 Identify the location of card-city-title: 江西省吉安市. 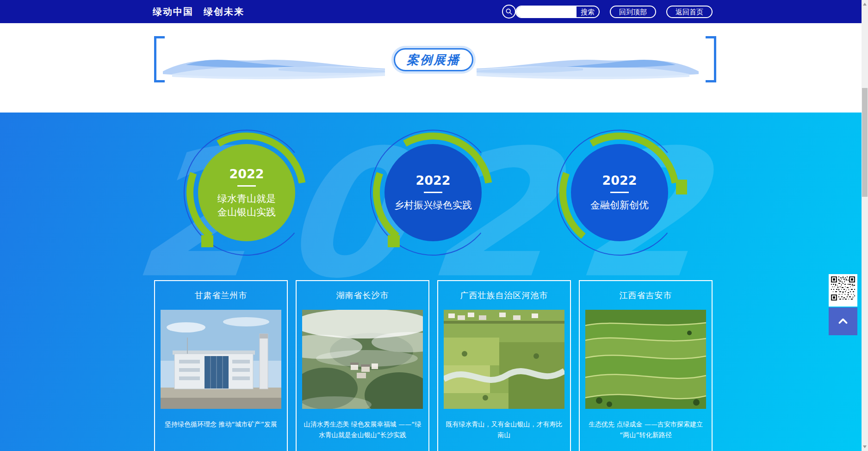
(646, 295).